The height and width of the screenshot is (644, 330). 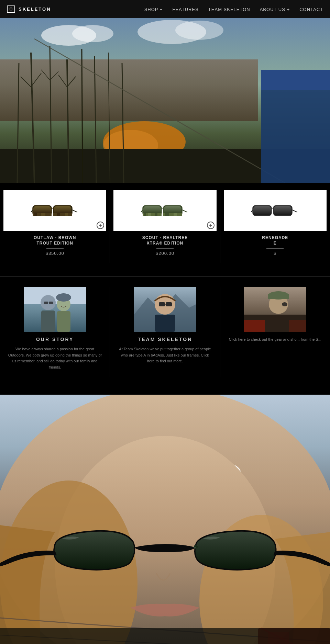 What do you see at coordinates (165, 339) in the screenshot?
I see `team-skeleton-title: TEAM SKELETON` at bounding box center [165, 339].